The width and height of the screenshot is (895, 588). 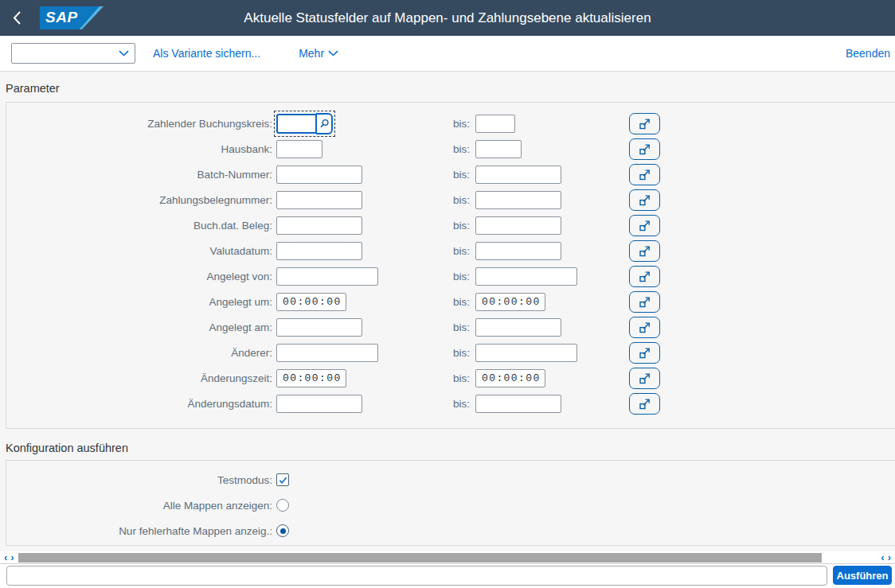 What do you see at coordinates (140, 532) in the screenshot?
I see `row-label: Nur fehlerhafte Mappen anzeig.:` at bounding box center [140, 532].